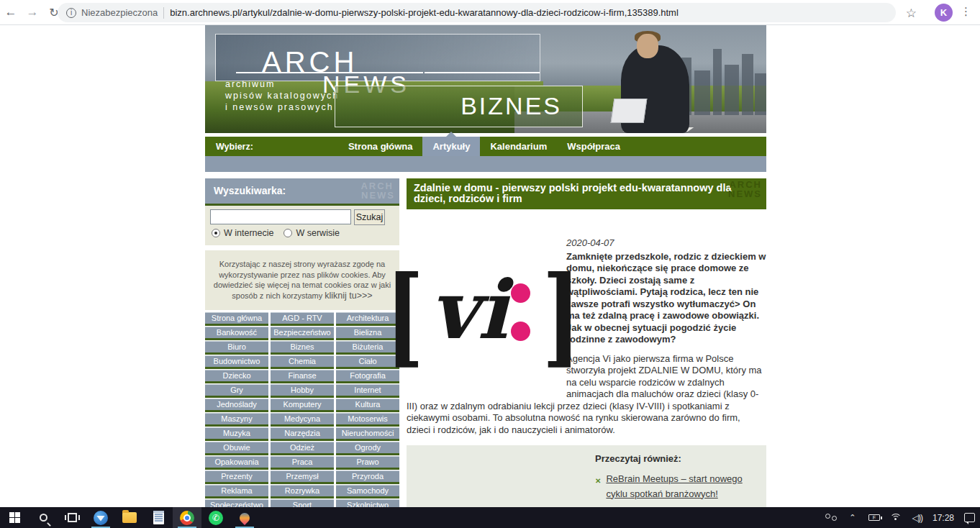  What do you see at coordinates (676, 486) in the screenshot?
I see `related-item: ✕ ReBrain Meetups – start nowego cyklu s…` at bounding box center [676, 486].